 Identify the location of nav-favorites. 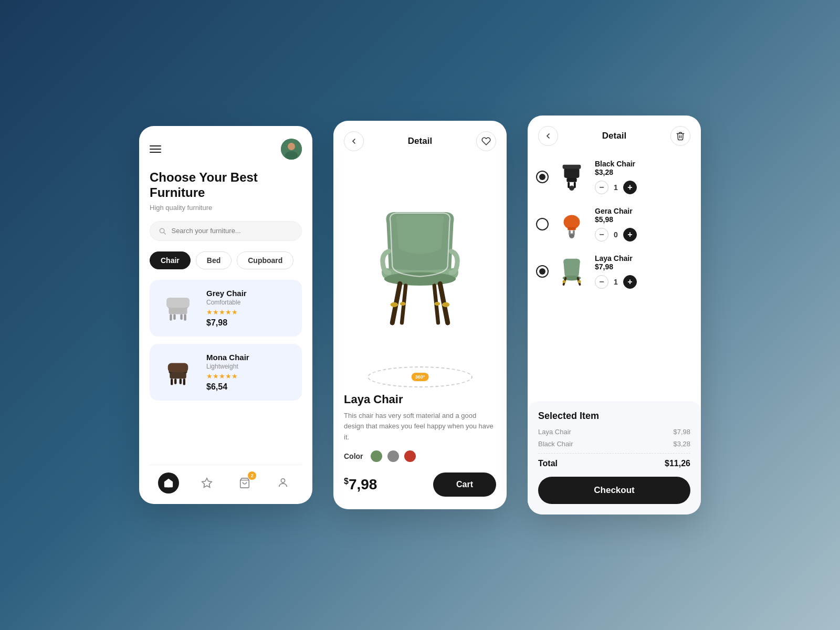
(207, 483).